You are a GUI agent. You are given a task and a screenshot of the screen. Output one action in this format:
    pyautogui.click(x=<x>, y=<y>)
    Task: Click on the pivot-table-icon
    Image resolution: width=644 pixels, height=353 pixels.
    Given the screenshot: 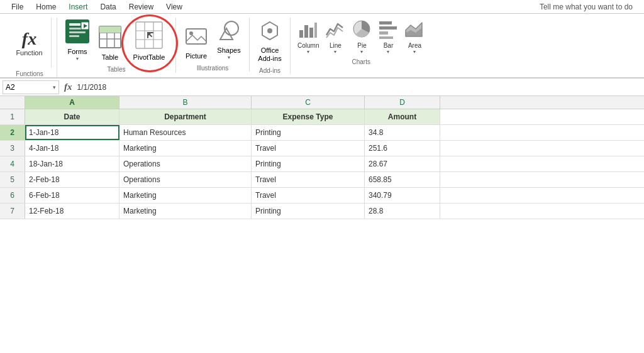 What is the action you would take?
    pyautogui.click(x=149, y=36)
    